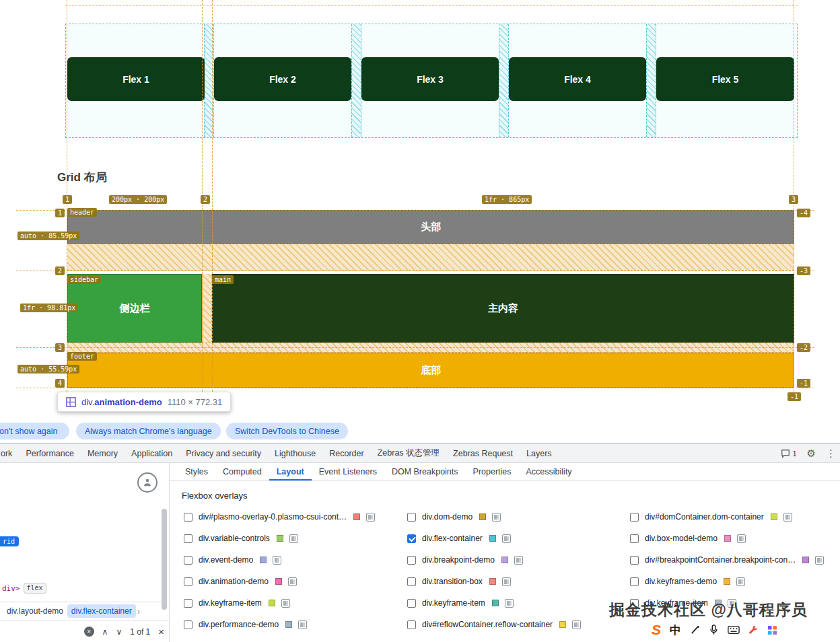 This screenshot has height=642, width=840. What do you see at coordinates (539, 454) in the screenshot?
I see `tab-layers: Layers` at bounding box center [539, 454].